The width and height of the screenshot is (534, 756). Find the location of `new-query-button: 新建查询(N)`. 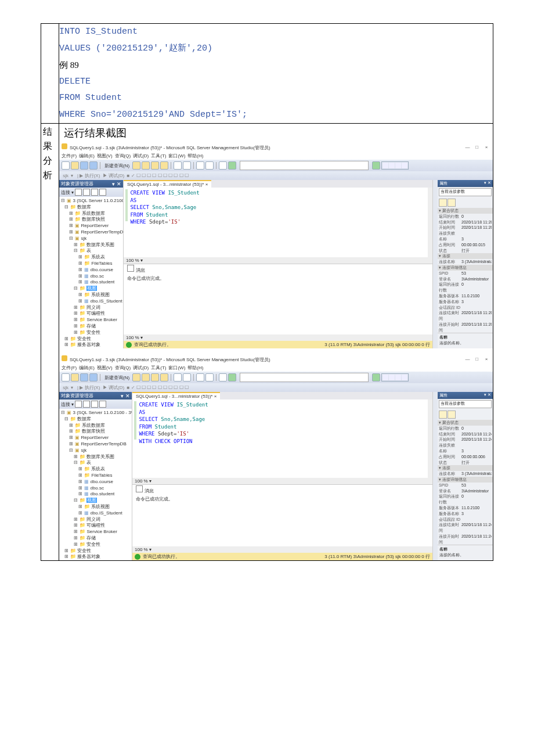

new-query-button: 新建查询(N) is located at coordinates (117, 166).